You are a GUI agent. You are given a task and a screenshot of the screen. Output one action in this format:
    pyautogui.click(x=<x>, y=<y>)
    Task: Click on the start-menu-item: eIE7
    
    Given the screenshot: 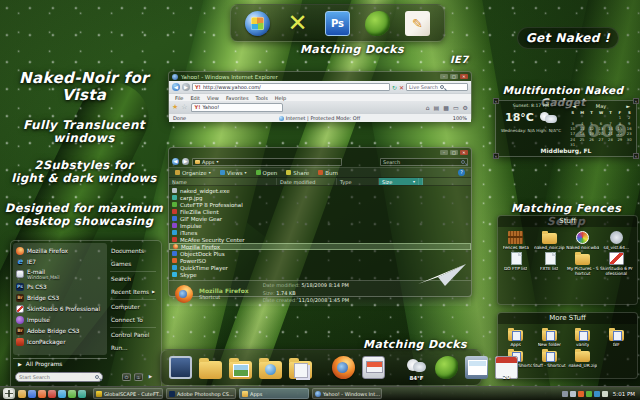 What is the action you would take?
    pyautogui.click(x=60, y=262)
    